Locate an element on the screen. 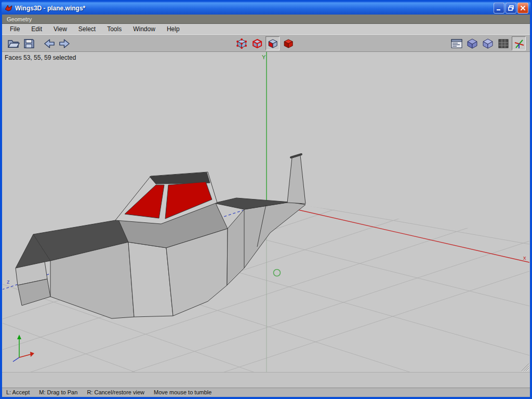 This screenshot has height=399, width=532. edge-mode-icon is located at coordinates (257, 44).